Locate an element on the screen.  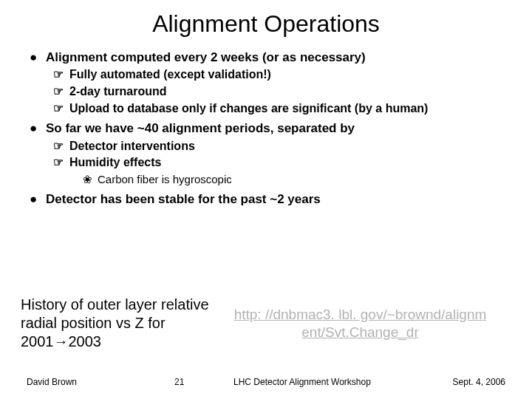
bullet-text: Detector has been stable for the past ~2… is located at coordinates (279, 200).